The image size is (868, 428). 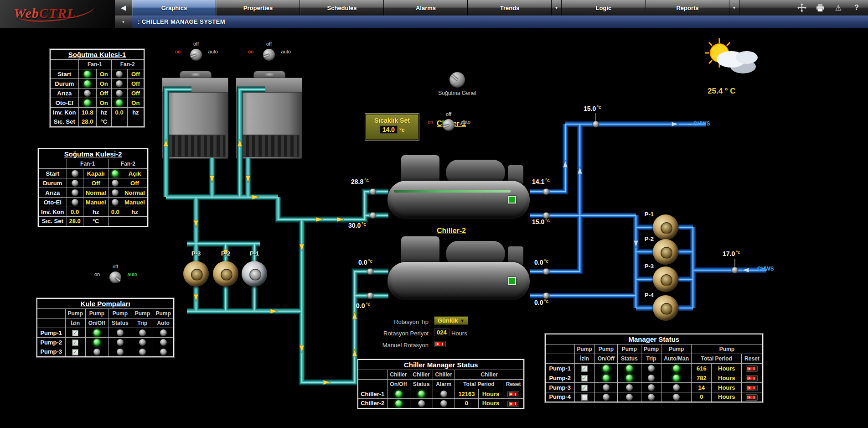 What do you see at coordinates (397, 345) in the screenshot?
I see `manuel-rotasyon-label: Manuel Rotasyon` at bounding box center [397, 345].